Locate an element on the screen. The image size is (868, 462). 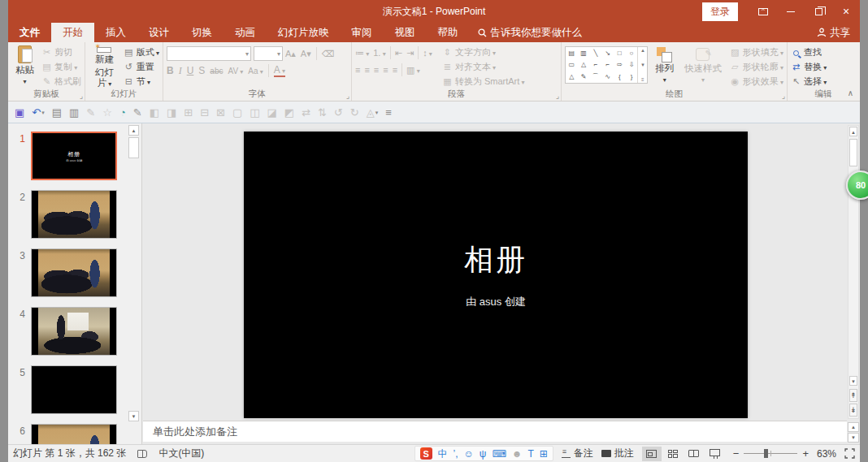
notes-toggle-button: 备注 is located at coordinates (577, 453).